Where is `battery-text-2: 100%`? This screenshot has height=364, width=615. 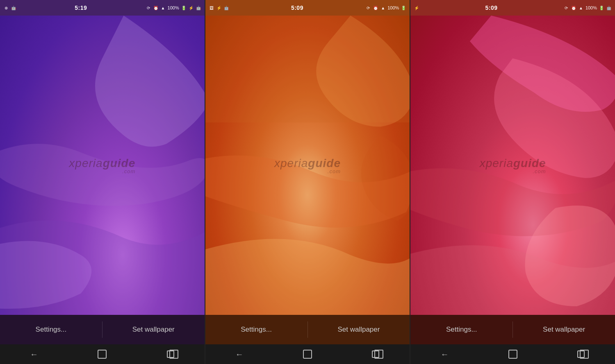 battery-text-2: 100% is located at coordinates (393, 8).